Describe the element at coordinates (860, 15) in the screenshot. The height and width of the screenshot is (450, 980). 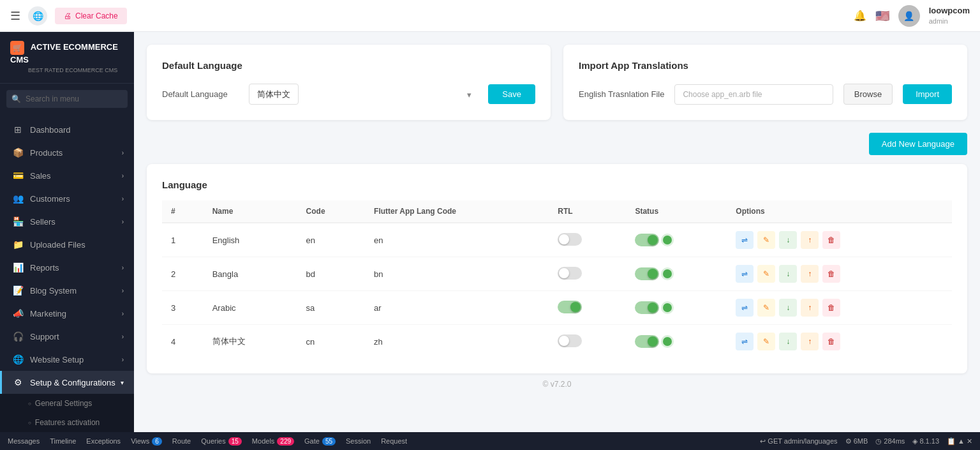
I see `notification-icon: 🔔` at that location.